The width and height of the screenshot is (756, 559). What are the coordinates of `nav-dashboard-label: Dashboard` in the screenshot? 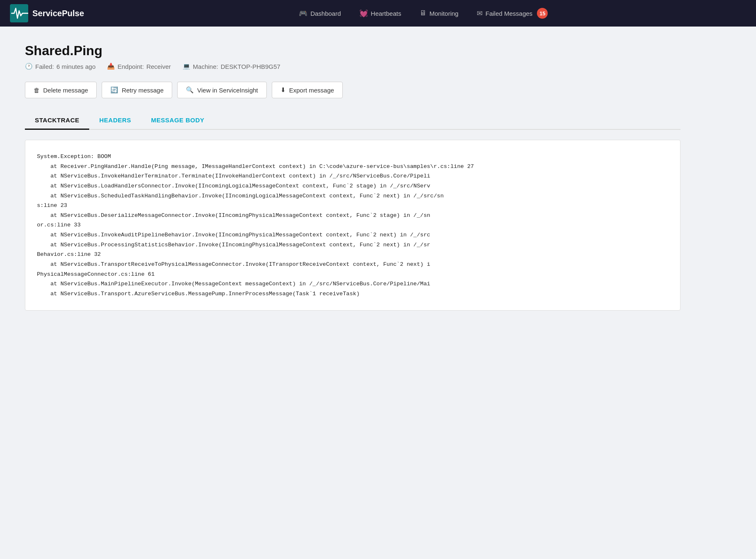 It's located at (325, 13).